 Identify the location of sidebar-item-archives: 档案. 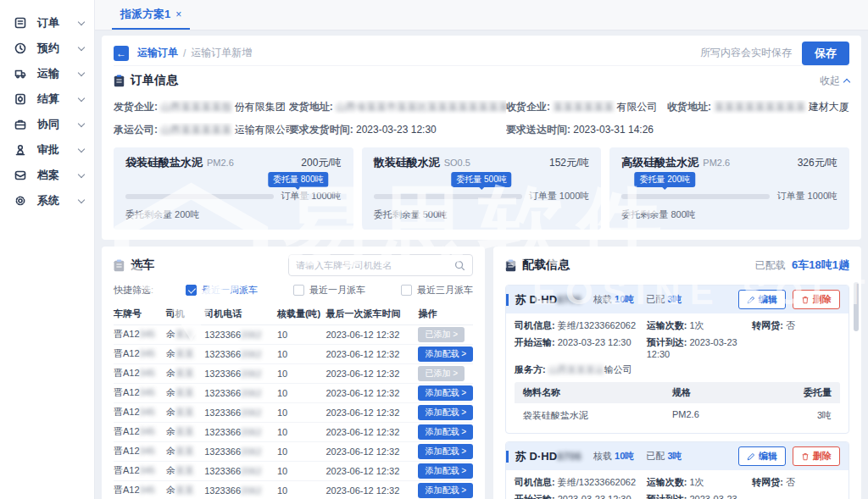
(47, 175).